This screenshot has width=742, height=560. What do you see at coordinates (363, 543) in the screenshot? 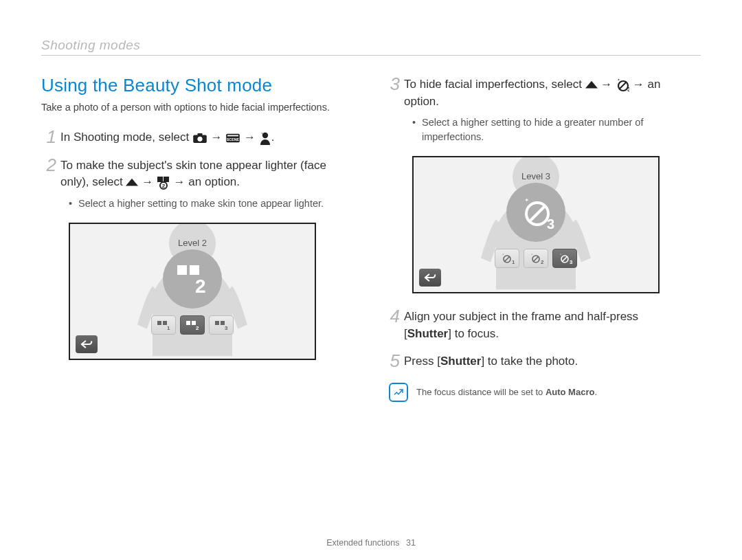
I see `footer-section: Extended functions` at bounding box center [363, 543].